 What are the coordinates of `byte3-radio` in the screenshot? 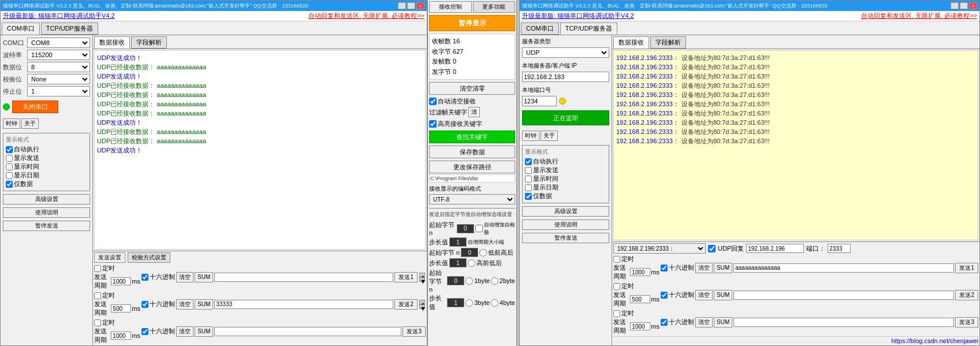 It's located at (469, 303).